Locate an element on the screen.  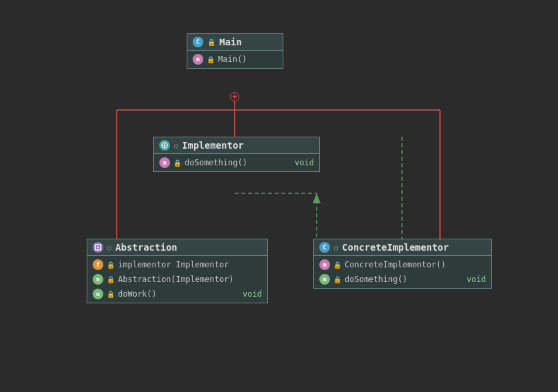
abstraction-class-icon is located at coordinates (98, 247).